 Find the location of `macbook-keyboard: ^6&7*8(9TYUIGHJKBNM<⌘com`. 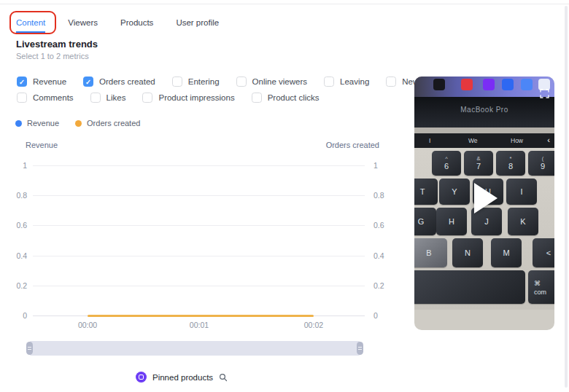

macbook-keyboard: ^6&7*8(9TYUIGHJKBNM<⌘com is located at coordinates (484, 229).